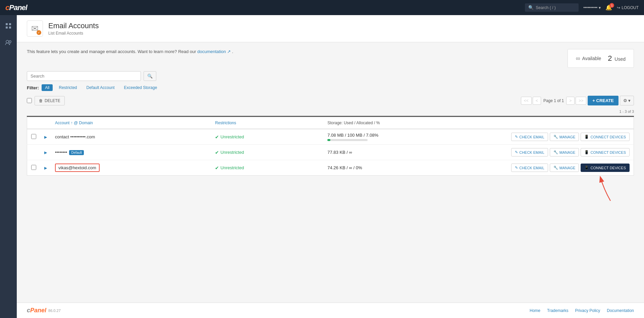 Image resolution: width=644 pixels, height=318 pixels. Describe the element at coordinates (267, 123) in the screenshot. I see `col-restrictions: Restrictions` at that location.